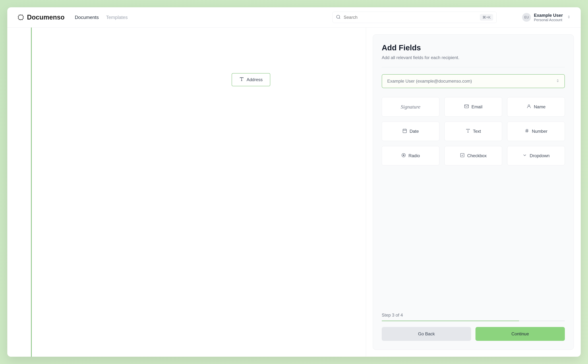 This screenshot has width=588, height=364. I want to click on continue-button: Continue, so click(520, 334).